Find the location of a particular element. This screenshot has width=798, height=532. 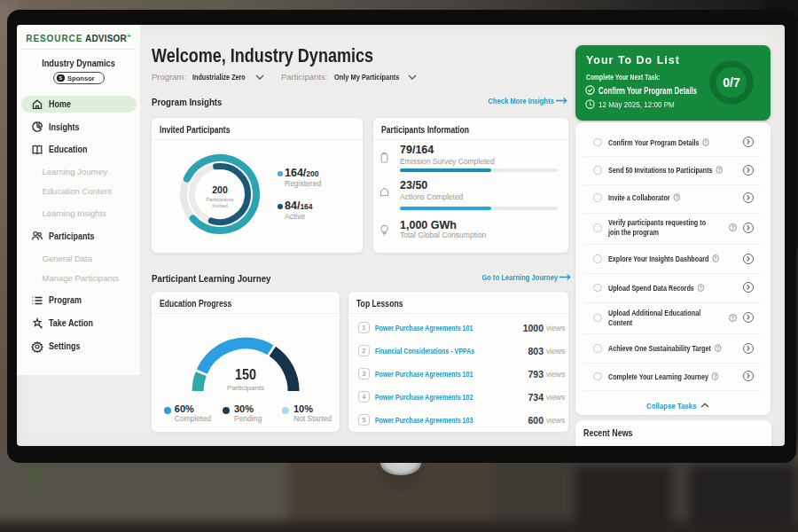

svg-text: 200 is located at coordinates (220, 190).